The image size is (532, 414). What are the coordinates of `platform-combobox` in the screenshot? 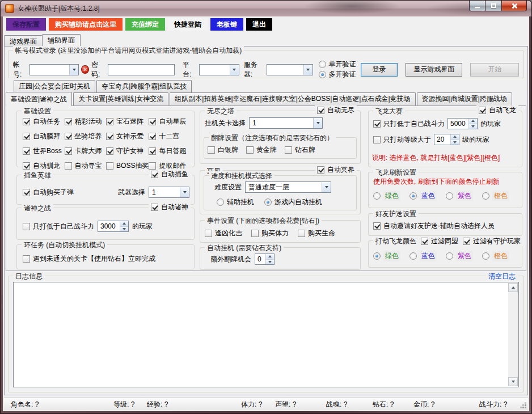 It's located at (219, 70).